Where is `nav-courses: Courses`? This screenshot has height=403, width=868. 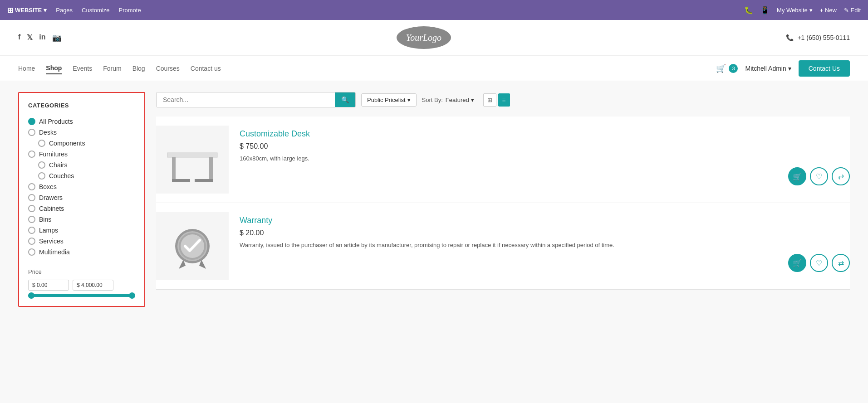
nav-courses: Courses is located at coordinates (168, 68).